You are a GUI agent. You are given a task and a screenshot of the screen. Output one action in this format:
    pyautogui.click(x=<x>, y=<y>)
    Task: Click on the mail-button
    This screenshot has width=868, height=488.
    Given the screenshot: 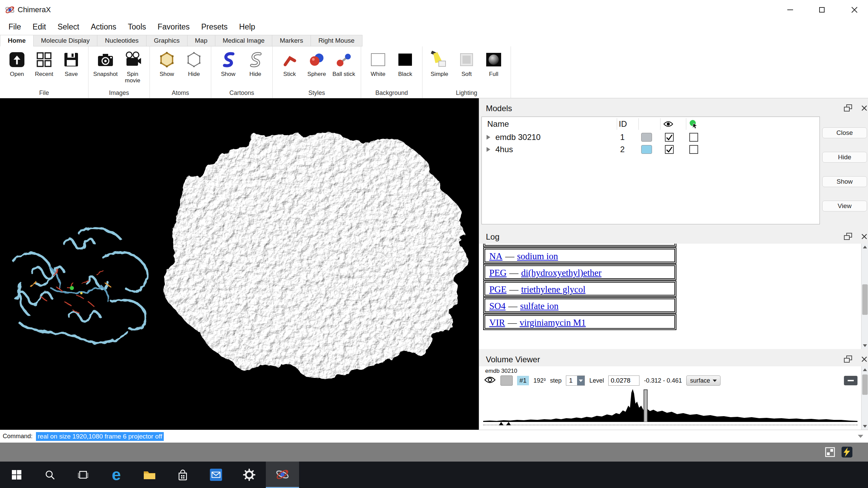 What is the action you would take?
    pyautogui.click(x=216, y=475)
    